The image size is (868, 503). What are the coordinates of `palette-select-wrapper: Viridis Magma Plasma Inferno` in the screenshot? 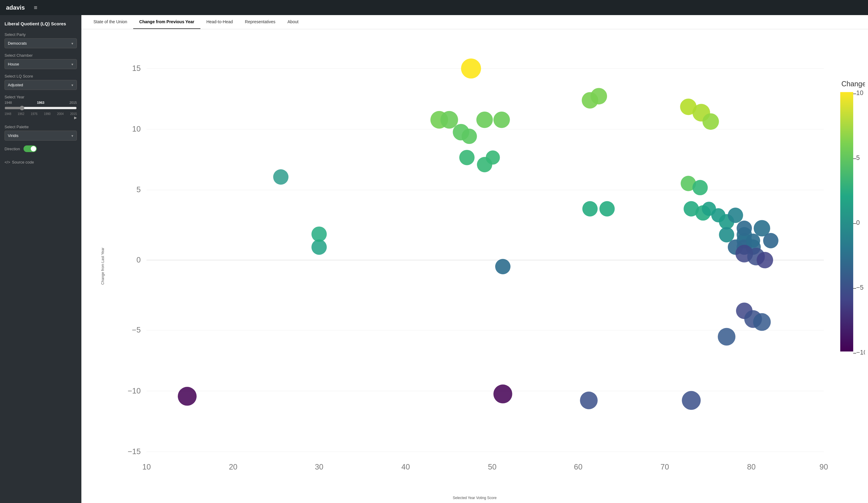 It's located at (41, 136).